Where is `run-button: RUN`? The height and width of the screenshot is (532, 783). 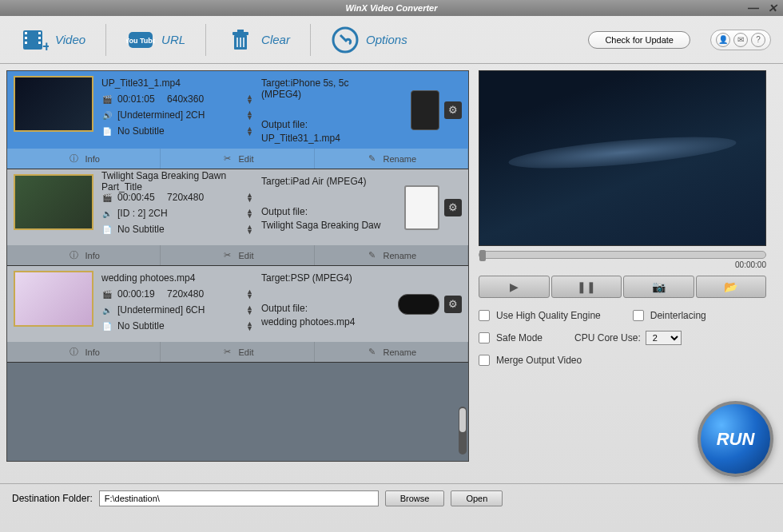 run-button: RUN is located at coordinates (735, 439).